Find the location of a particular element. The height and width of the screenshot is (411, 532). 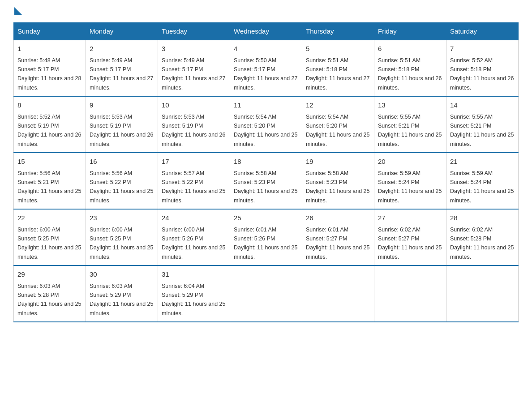

day-cell-28: 28 Sunrise: 6:02 AMSunset: 5:28 PMDaylig… is located at coordinates (483, 237).